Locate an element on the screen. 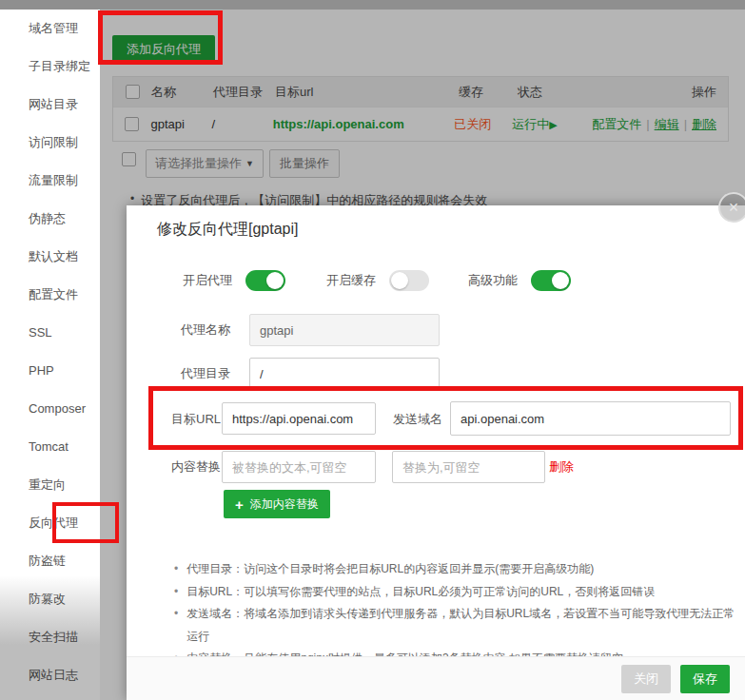 This screenshot has height=700, width=745. sidebar-item-security-scan: 安全扫描 is located at coordinates (49, 637).